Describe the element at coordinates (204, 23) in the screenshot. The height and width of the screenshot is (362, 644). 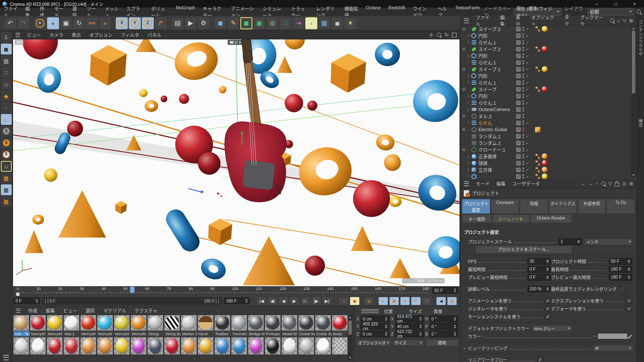
I see `render-settings-button: ⚙` at that location.